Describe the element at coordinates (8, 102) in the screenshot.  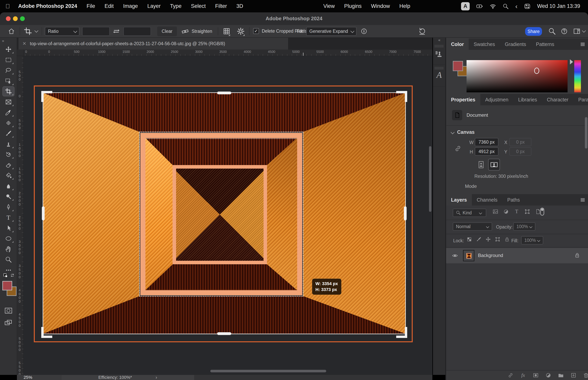
I see `frame-tool` at that location.